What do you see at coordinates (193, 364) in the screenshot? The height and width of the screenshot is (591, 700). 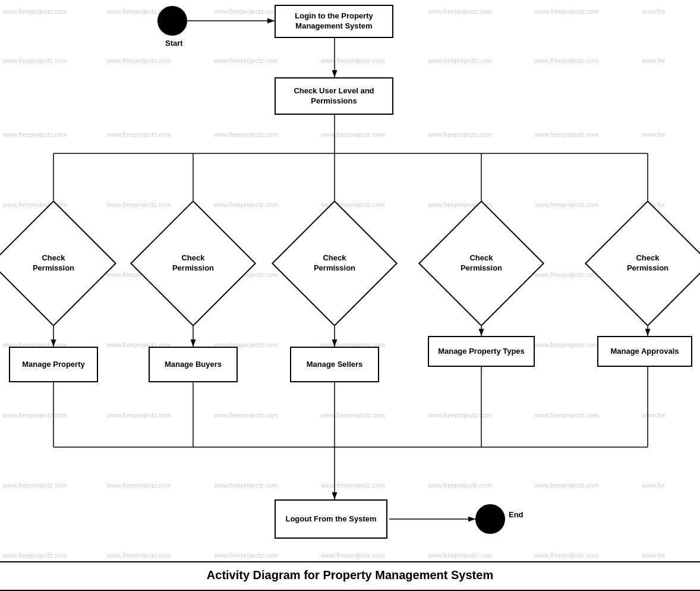 I see `manage-buyers-node: Manage Buyers` at bounding box center [193, 364].